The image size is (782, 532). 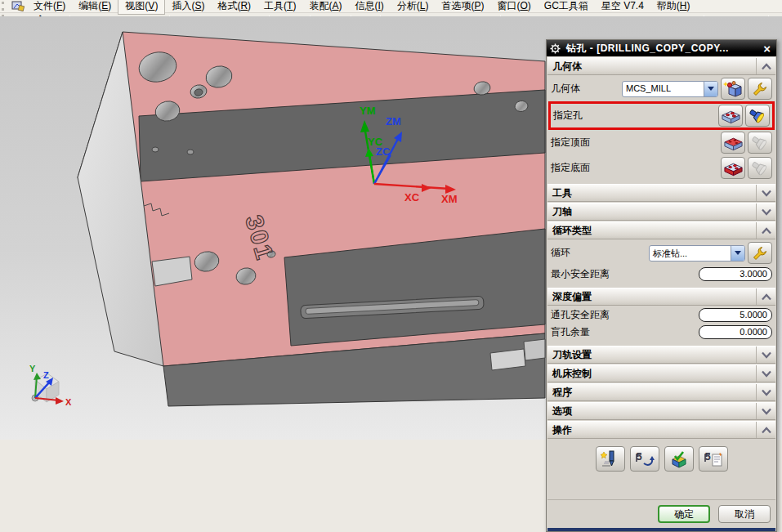 I want to click on axis-label-ym: YM, so click(x=368, y=111).